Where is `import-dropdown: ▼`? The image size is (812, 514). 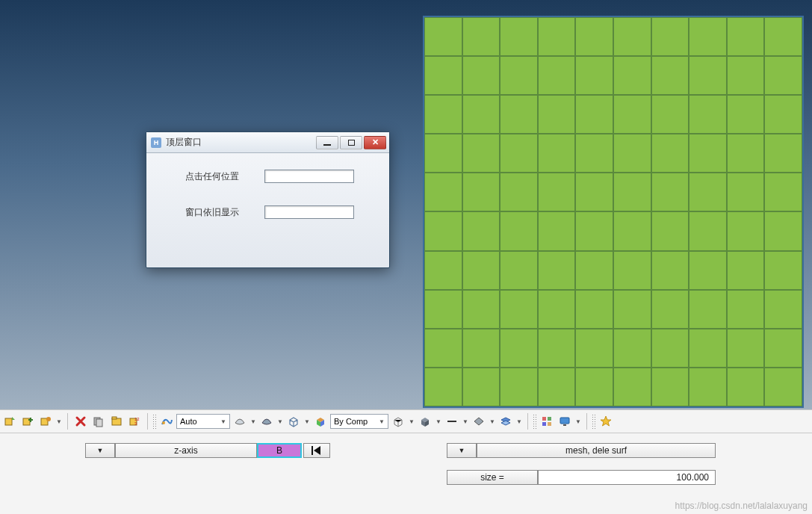
import-dropdown: ▼ is located at coordinates (59, 421).